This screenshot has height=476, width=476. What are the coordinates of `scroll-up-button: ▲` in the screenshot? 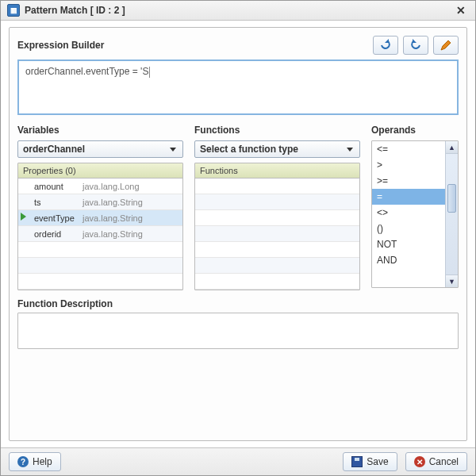 It's located at (452, 148).